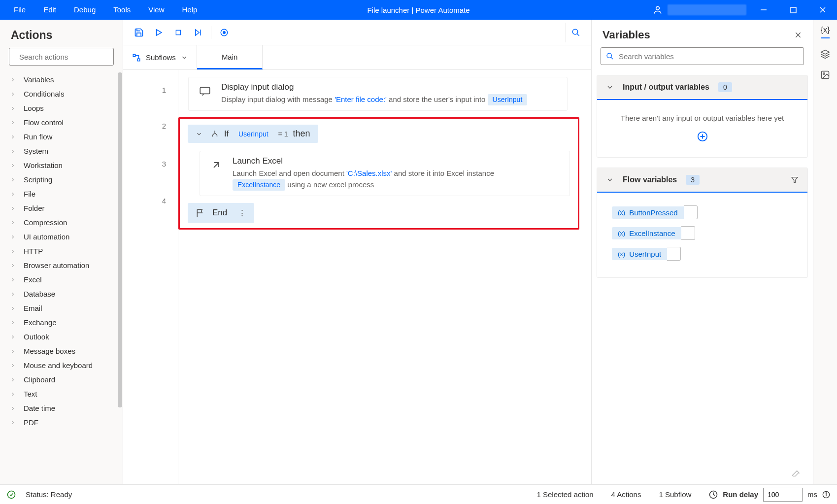 The image size is (837, 504). I want to click on step-launch-excel: Launch Excel Launch Excel and open docum…, so click(385, 173).